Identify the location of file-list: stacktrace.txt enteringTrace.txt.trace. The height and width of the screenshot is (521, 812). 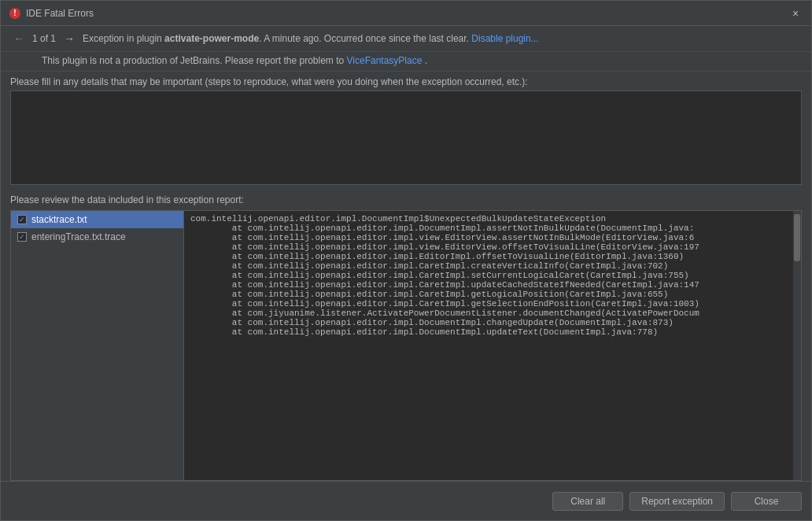
(98, 345).